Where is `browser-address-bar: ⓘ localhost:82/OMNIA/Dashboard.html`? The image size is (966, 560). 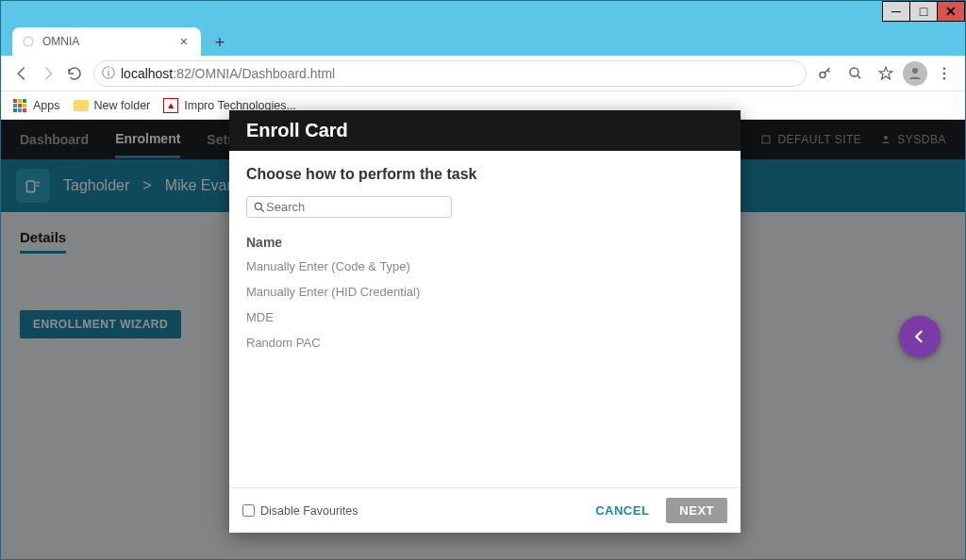
browser-address-bar: ⓘ localhost:82/OMNIA/Dashboard.html is located at coordinates (483, 74).